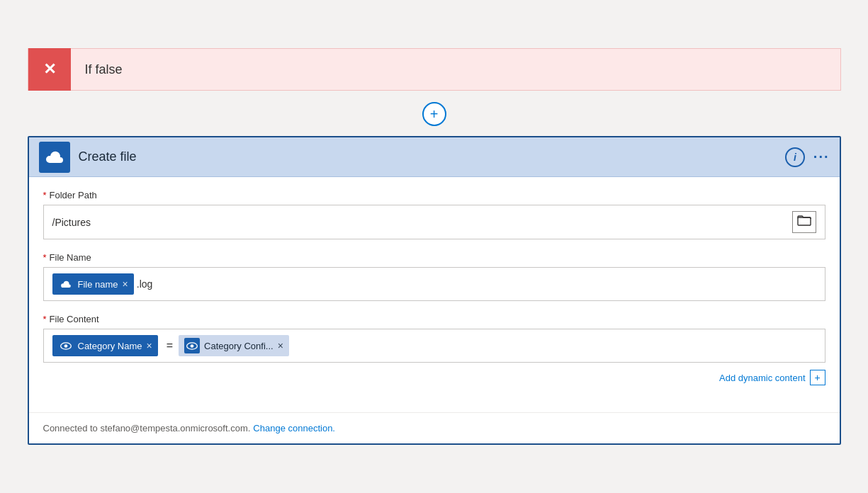 The height and width of the screenshot is (493, 868). I want to click on file-name-label-text: File Name, so click(71, 258).